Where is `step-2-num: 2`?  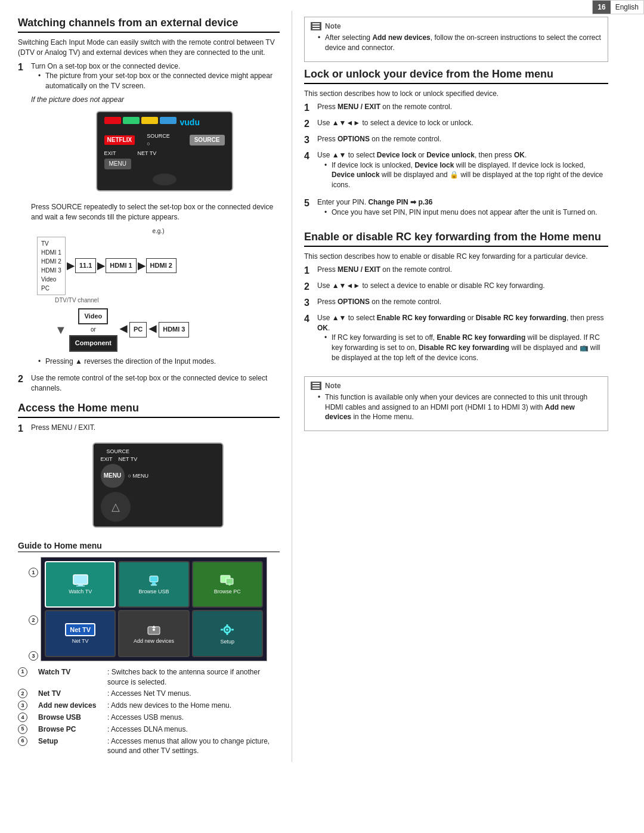
step-2-num: 2 is located at coordinates (23, 383).